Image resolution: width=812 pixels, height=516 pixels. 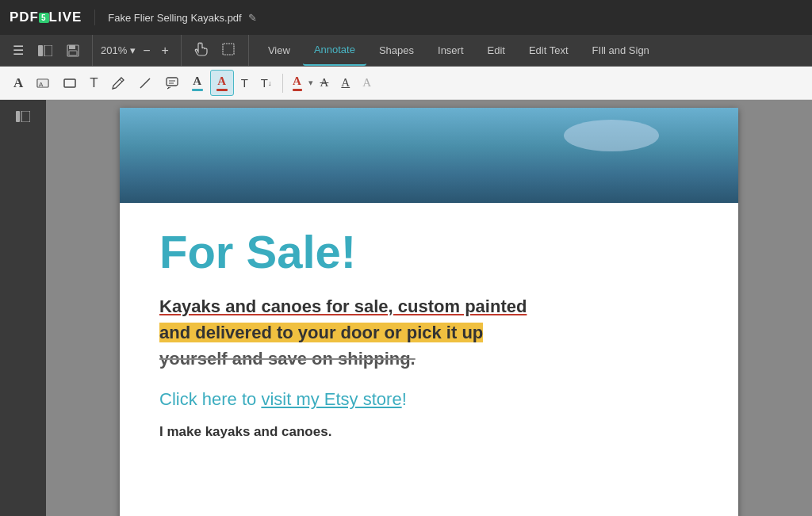 What do you see at coordinates (429, 155) in the screenshot?
I see `water-bg` at bounding box center [429, 155].